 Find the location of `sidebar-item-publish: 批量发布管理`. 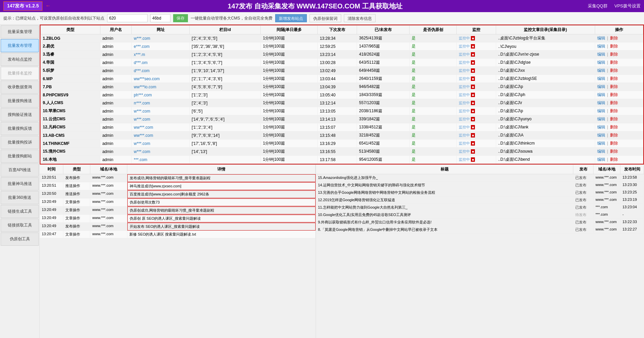

sidebar-item-publish: 批量发布管理 is located at coordinates (20, 46).